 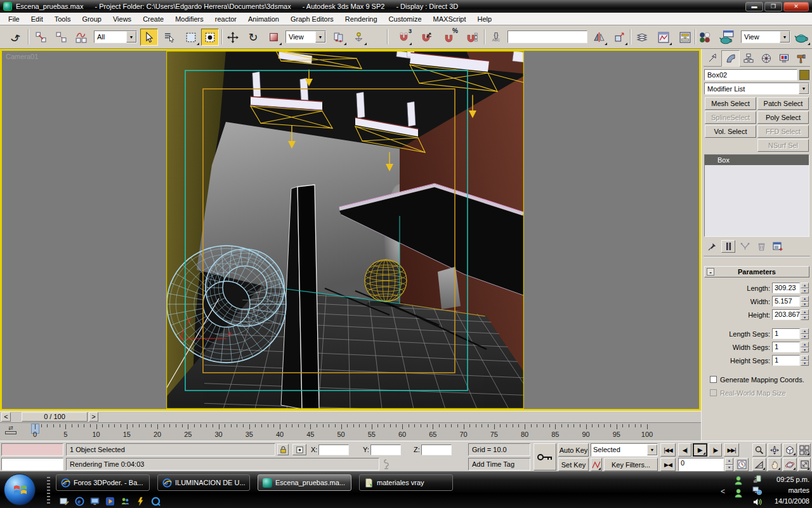 I want to click on length-field: 309.23, so click(x=786, y=288).